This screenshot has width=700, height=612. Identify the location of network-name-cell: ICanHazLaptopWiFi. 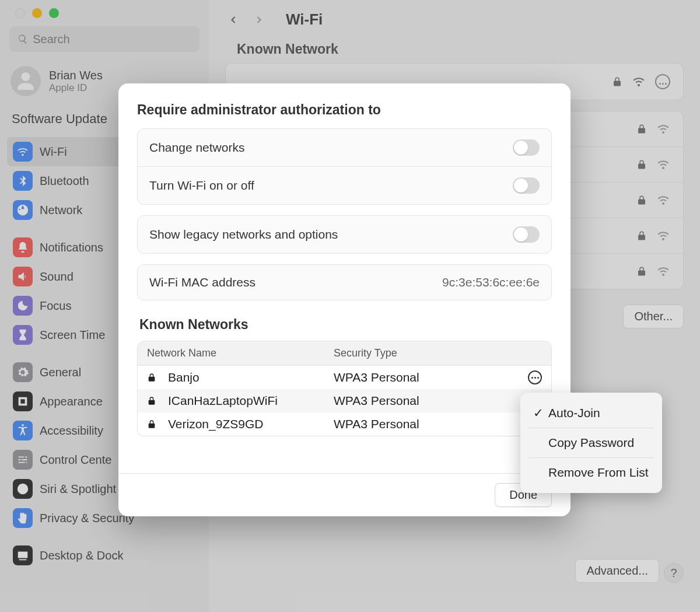
(251, 401).